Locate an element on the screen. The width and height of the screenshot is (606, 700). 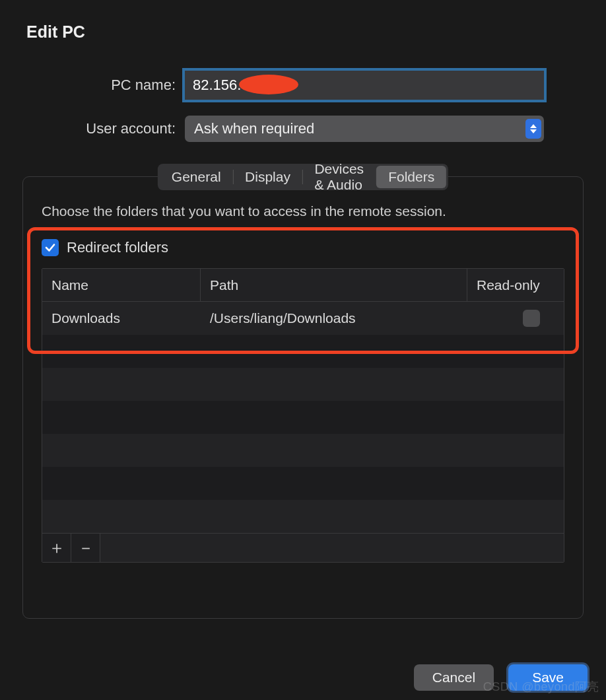
folders-help-text: Choose the folders that you want to acce… is located at coordinates (303, 211).